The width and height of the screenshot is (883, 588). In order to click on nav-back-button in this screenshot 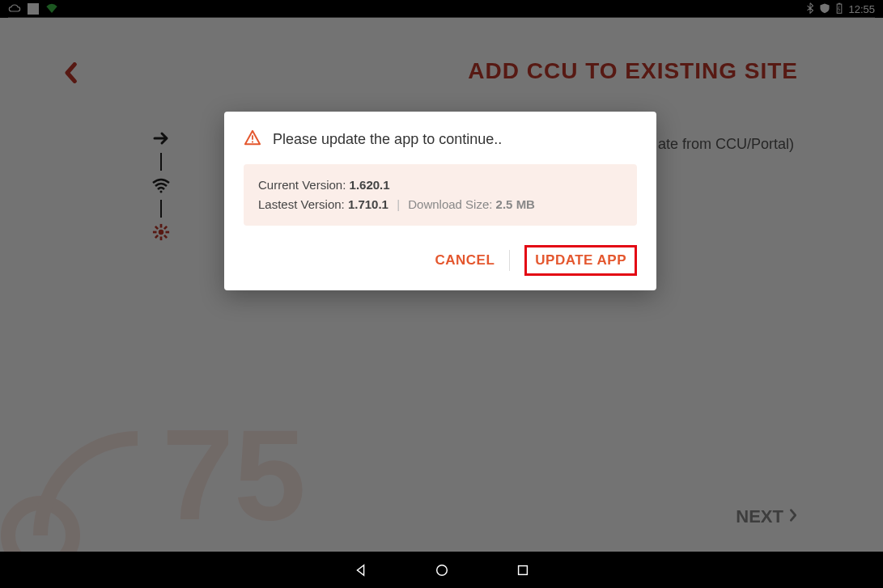, I will do `click(361, 570)`.